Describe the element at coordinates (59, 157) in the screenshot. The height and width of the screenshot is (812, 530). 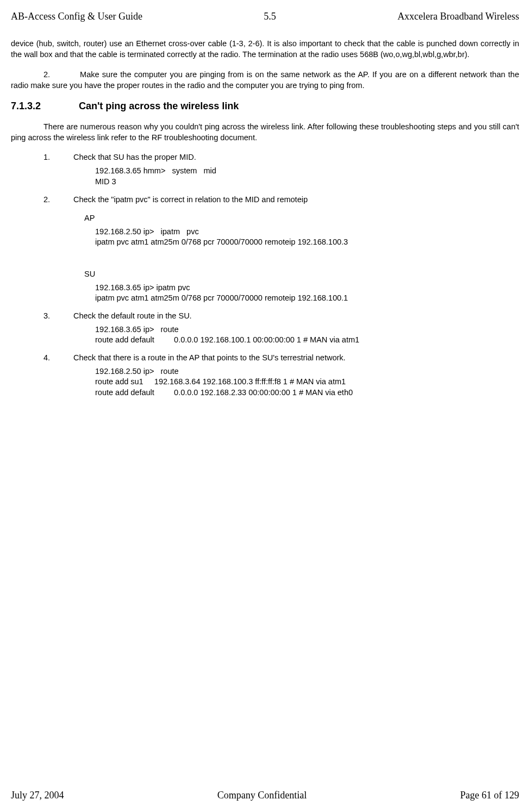
I see `step-number: 1.` at that location.